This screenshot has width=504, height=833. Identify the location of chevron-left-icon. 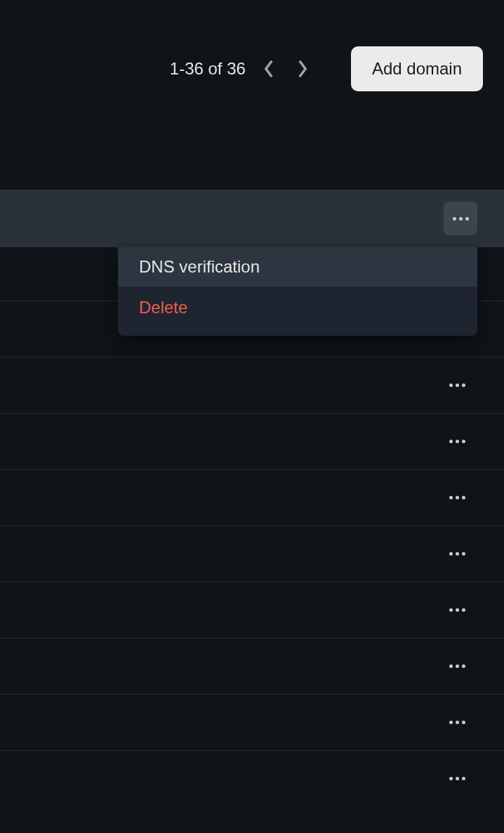
(269, 69).